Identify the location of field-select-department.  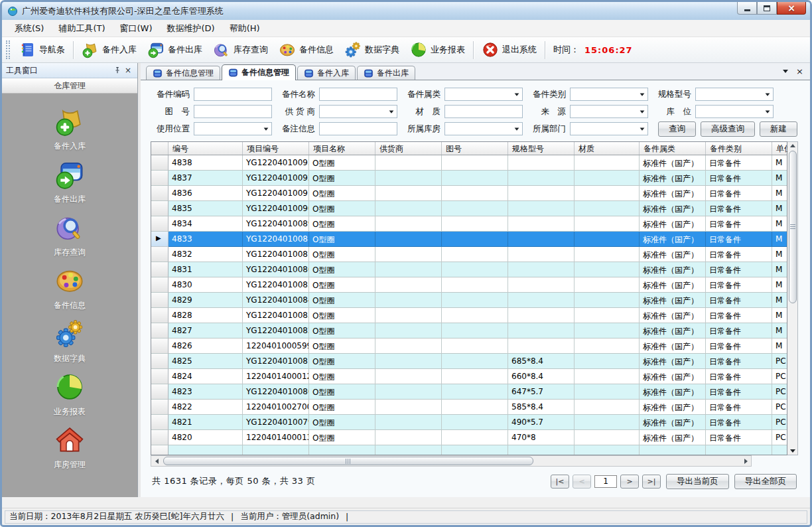
(609, 129).